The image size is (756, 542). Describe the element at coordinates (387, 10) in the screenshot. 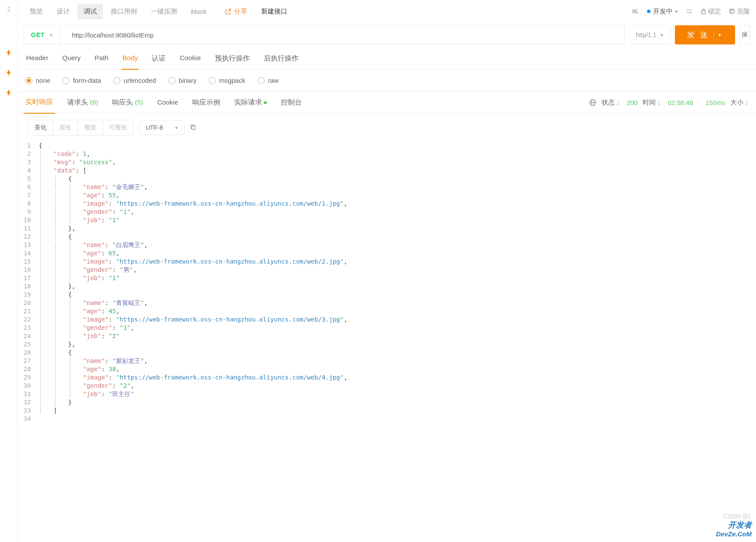

I see `top-tabs: 预览 设计 调试 接口用例 一键压测 Mock 分享 新建接口 开发中 ▾` at that location.